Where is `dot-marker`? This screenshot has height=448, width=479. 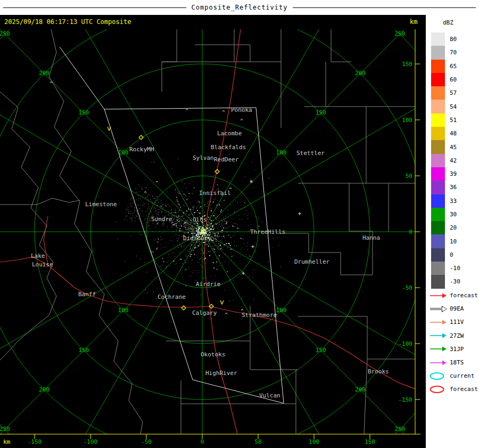 dot-marker is located at coordinates (157, 182).